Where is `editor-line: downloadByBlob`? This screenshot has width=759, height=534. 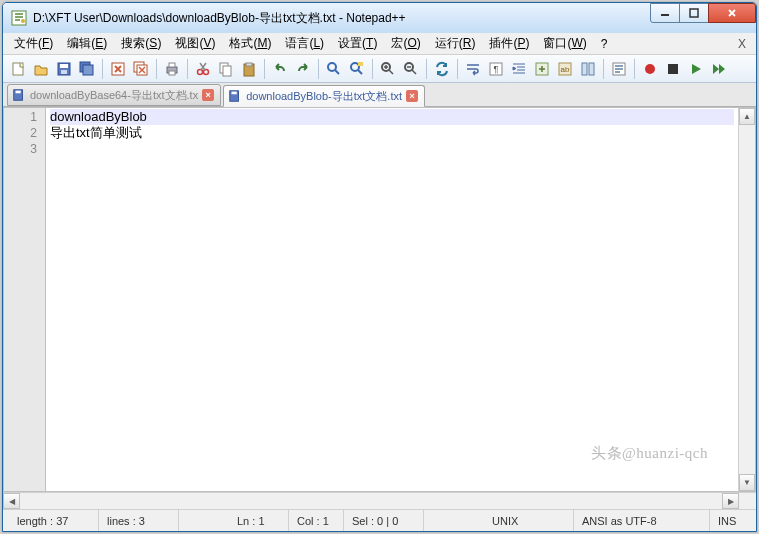 editor-line: downloadByBlob is located at coordinates (392, 117).